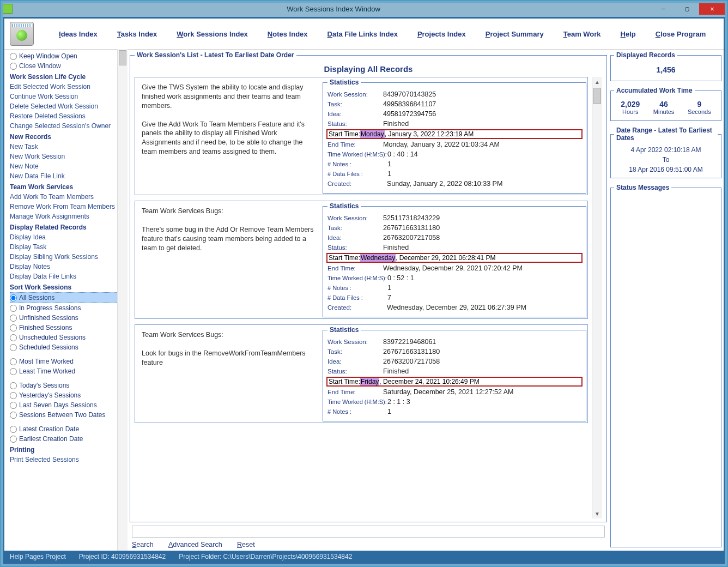  Describe the element at coordinates (401, 154) in the screenshot. I see `time-worked: 0 : 40 : 14` at that location.